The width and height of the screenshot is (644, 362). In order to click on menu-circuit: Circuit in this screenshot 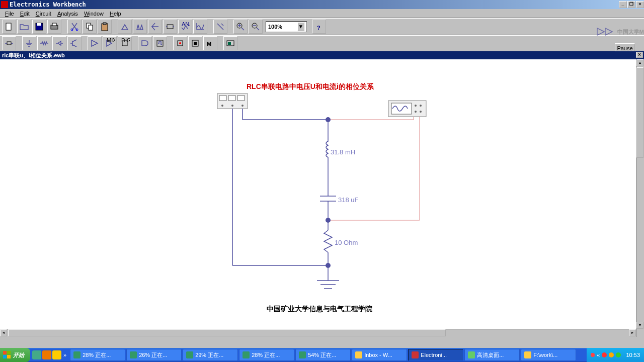, I will do `click(43, 14)`.